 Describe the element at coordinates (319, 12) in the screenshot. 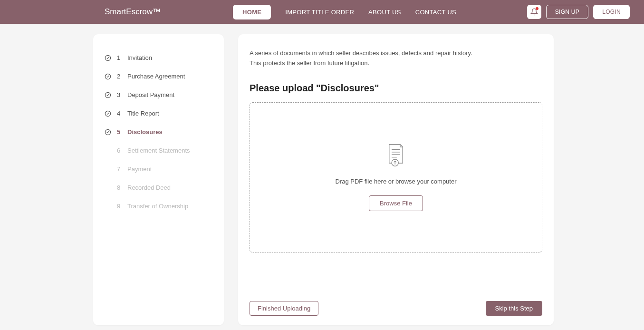

I see `nav-import-title-order: IMPORT TITLE ORDER` at that location.